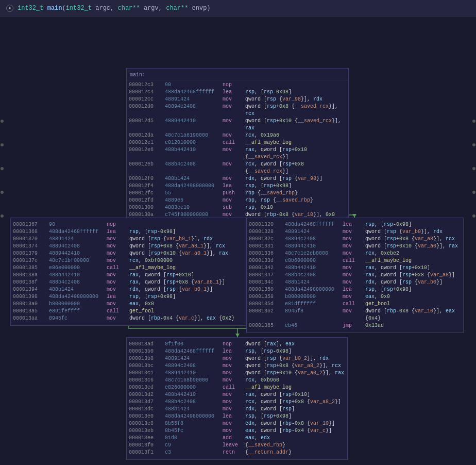 This screenshot has height=465, width=476. Describe the element at coordinates (128, 297) in the screenshot. I see `table-row: 00001398488da42498000000learsp, [rsp+0x9…` at that location.